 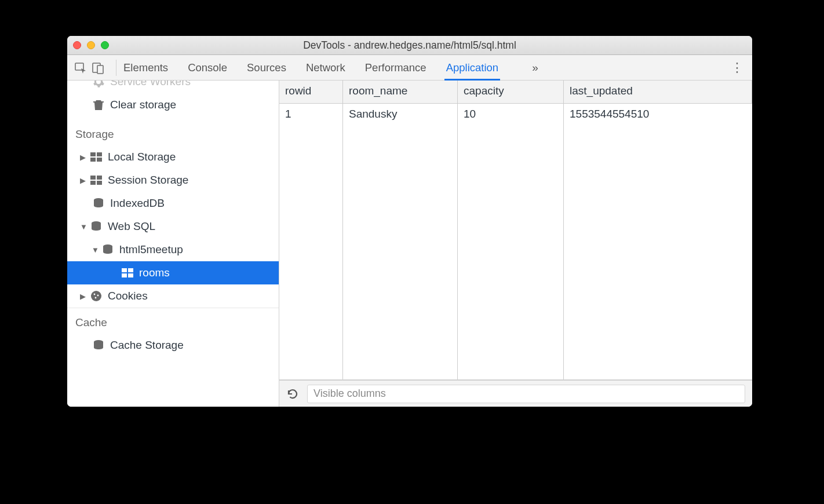 I want to click on devtools-toolbar: Elements Console Sources Network Perform…, so click(x=410, y=68).